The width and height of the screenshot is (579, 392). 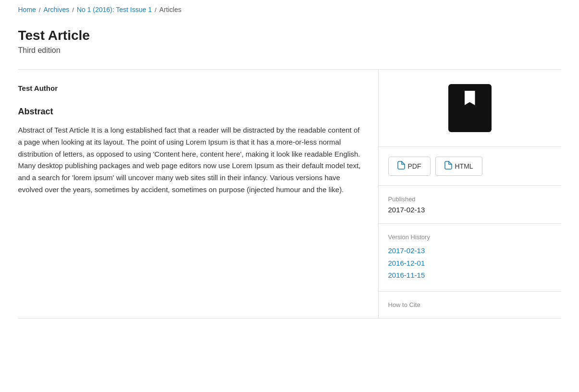 What do you see at coordinates (191, 88) in the screenshot?
I see `author-name: Test Author` at bounding box center [191, 88].